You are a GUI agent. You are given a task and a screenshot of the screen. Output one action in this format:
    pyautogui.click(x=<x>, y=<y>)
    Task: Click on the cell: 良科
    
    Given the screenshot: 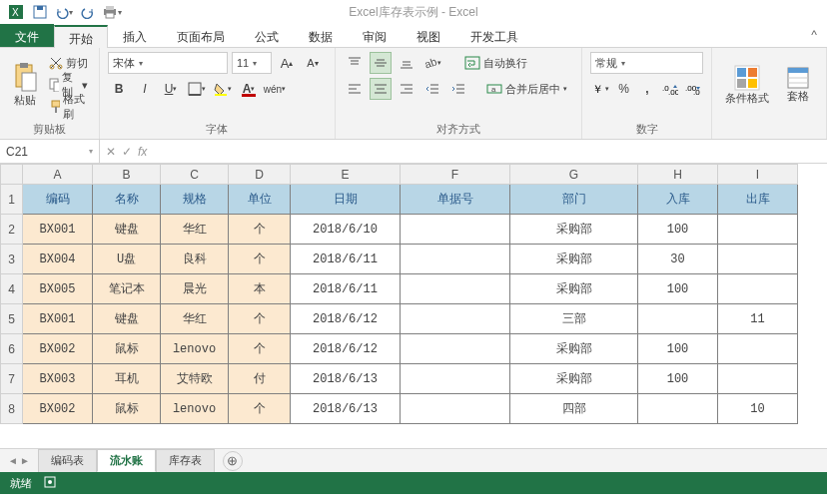 What is the action you would take?
    pyautogui.click(x=195, y=259)
    